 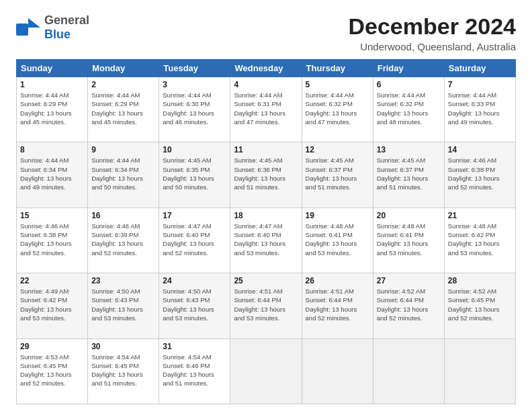 What do you see at coordinates (408, 68) in the screenshot?
I see `weekday-header-friday: Friday` at bounding box center [408, 68].